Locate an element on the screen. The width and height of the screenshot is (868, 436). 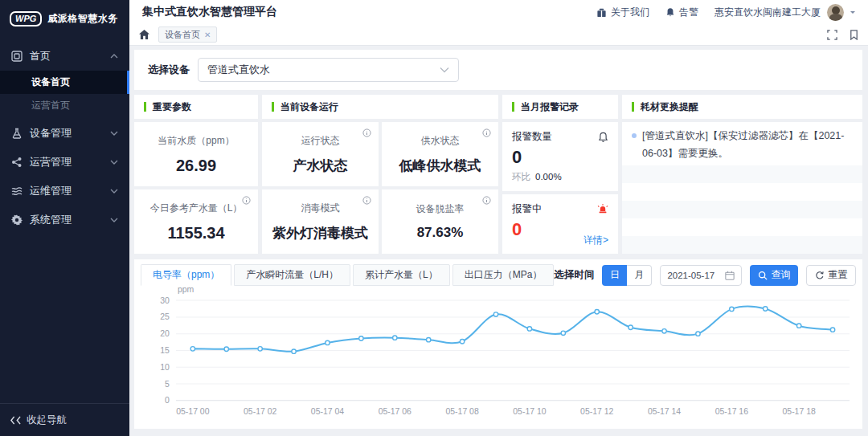
header-actions: 关于我们 告警 惠安直饮水闽南建工大厦 is located at coordinates (726, 13).